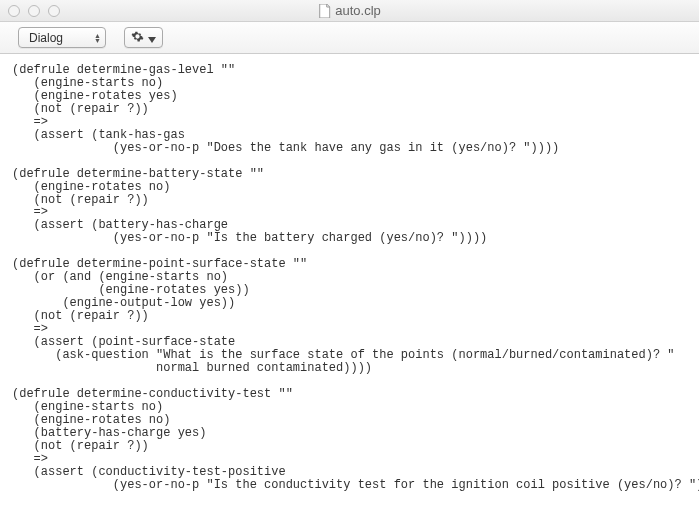 Image resolution: width=699 pixels, height=520 pixels. Describe the element at coordinates (34, 11) in the screenshot. I see `minimize-button` at that location.